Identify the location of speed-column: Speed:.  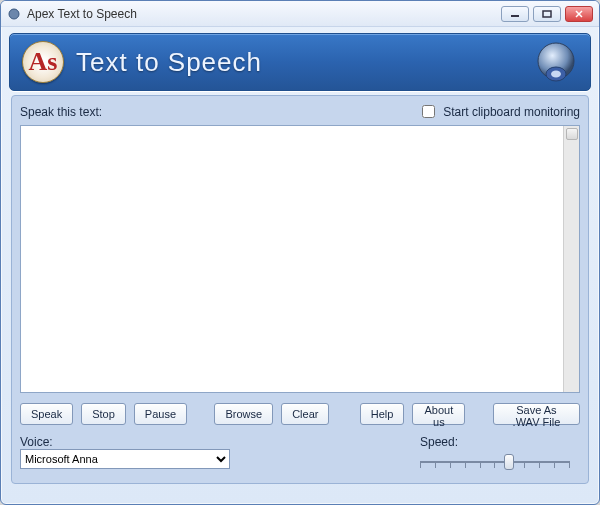
(500, 454).